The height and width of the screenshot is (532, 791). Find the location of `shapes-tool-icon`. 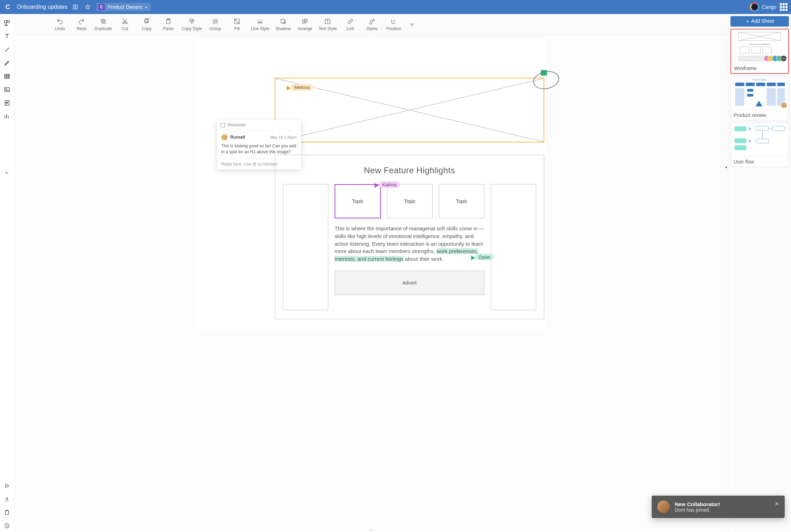

shapes-tool-icon is located at coordinates (7, 23).